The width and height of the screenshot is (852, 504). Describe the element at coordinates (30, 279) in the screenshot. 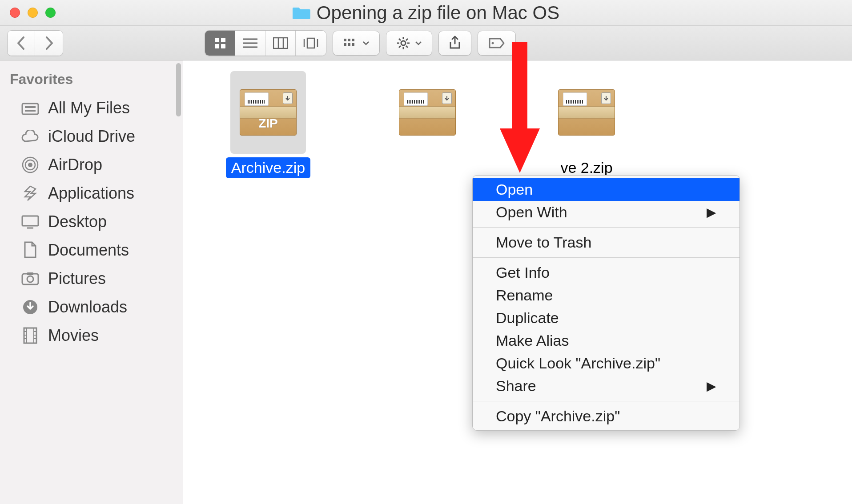

I see `pictures-icon` at that location.